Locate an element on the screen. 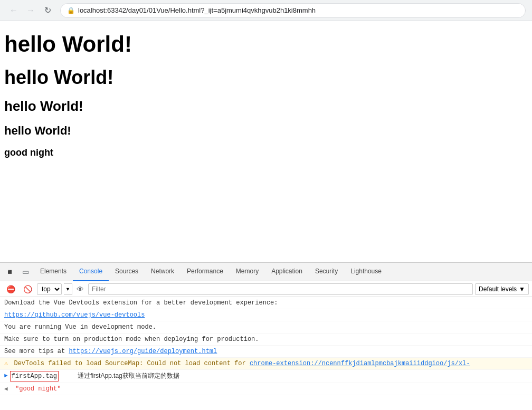 The height and width of the screenshot is (410, 532). inspect-element-button: ◾ is located at coordinates (10, 272).